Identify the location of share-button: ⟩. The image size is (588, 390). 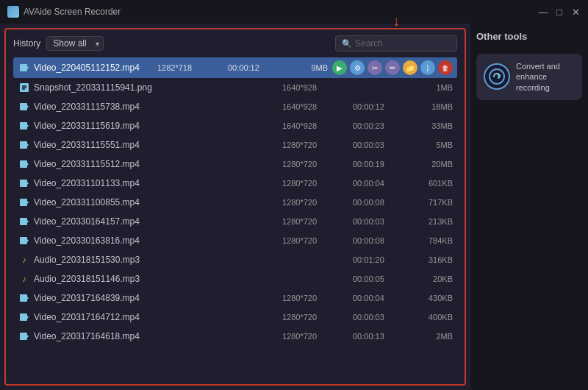
(428, 68).